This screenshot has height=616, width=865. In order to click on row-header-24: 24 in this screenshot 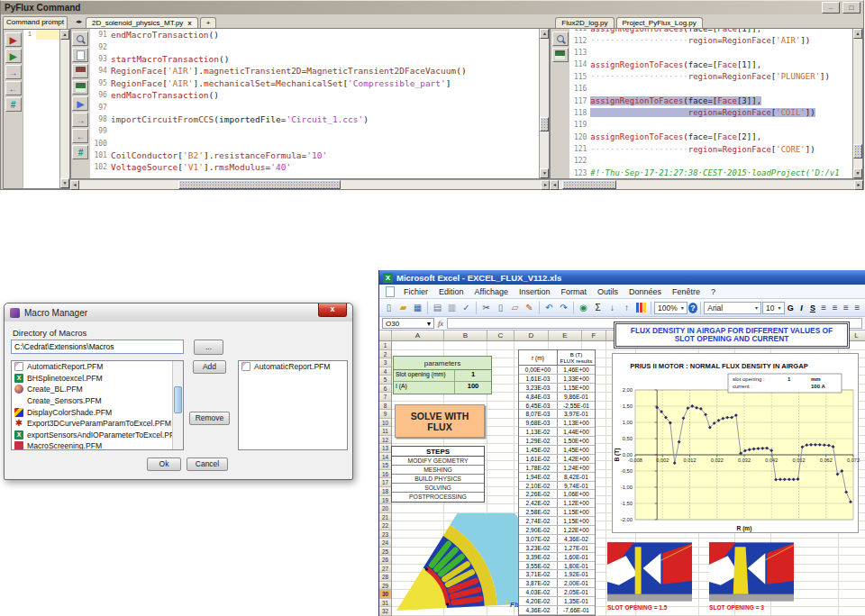, I will do `click(386, 543)`.